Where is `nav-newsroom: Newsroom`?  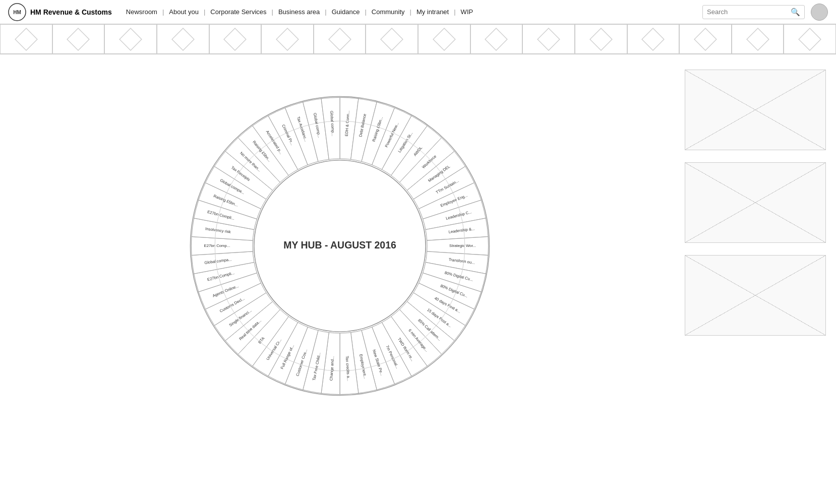 nav-newsroom: Newsroom is located at coordinates (142, 12).